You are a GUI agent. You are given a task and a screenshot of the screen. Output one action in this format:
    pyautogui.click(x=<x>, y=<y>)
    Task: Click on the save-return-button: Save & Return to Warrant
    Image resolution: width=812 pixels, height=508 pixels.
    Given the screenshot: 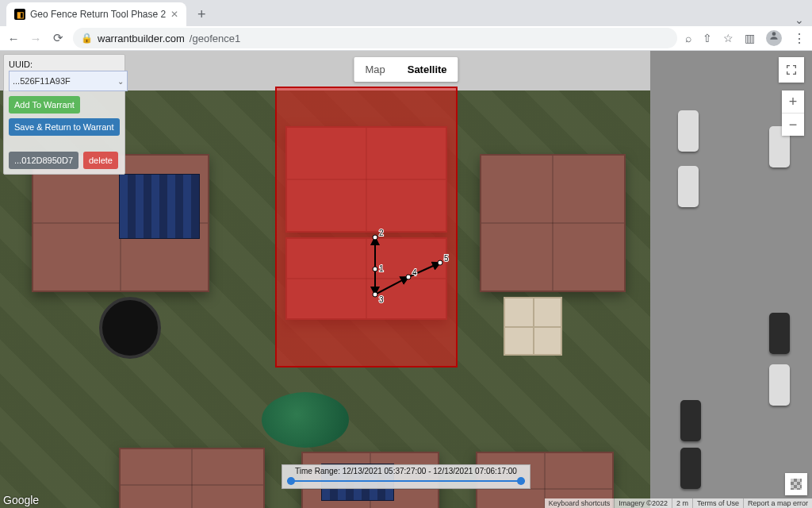 What is the action you would take?
    pyautogui.click(x=64, y=127)
    